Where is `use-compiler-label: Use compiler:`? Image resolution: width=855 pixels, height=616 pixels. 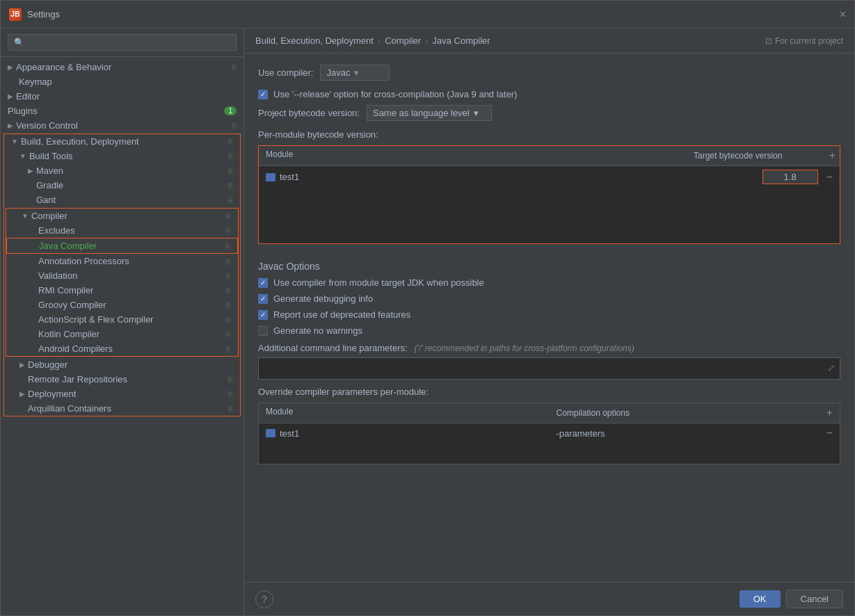
use-compiler-label: Use compiler: is located at coordinates (285, 72).